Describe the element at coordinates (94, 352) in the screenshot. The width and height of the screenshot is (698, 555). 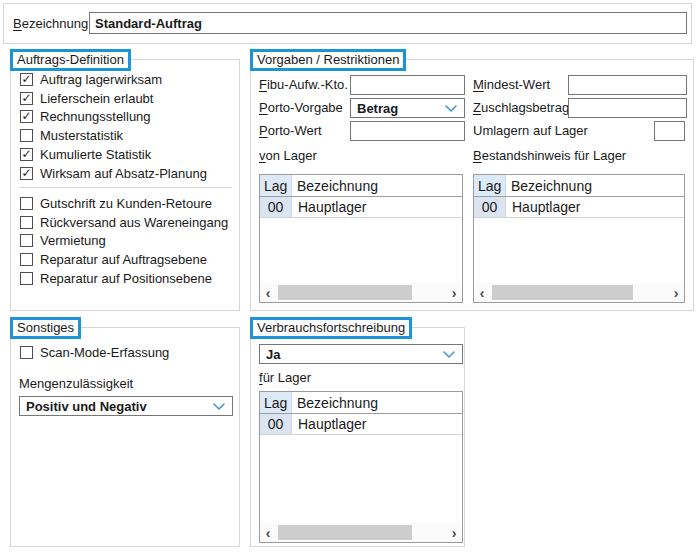
I see `checkbox-row-scan-mode-erfassung: Scan-Mode-Erfassung` at that location.